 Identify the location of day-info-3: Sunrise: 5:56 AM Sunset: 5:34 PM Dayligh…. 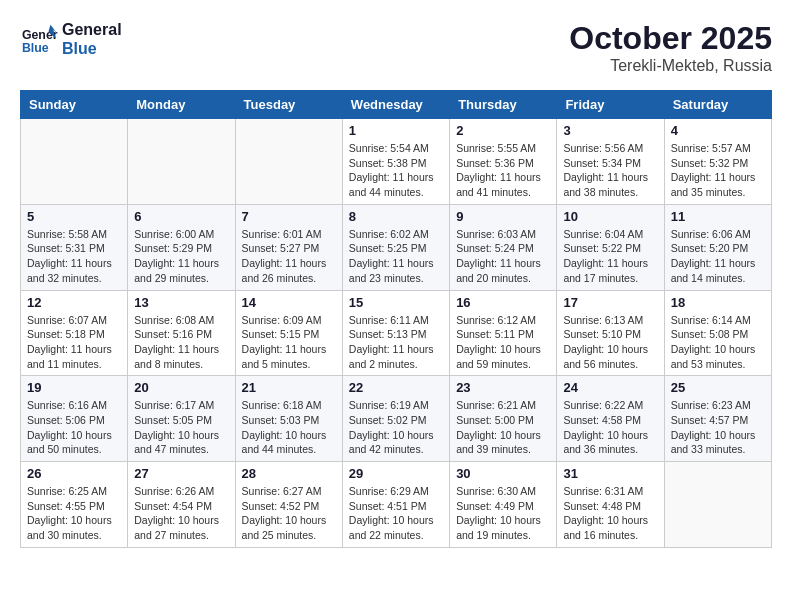
(610, 170).